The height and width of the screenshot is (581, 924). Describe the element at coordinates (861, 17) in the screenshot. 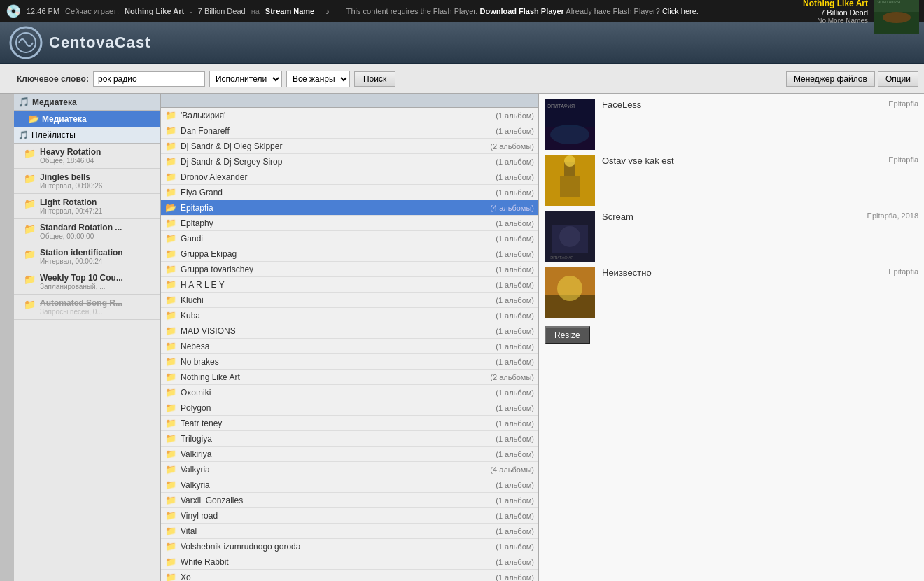

I see `topbar-right: Nothing Like Art 7 Billion Dead No More …` at that location.